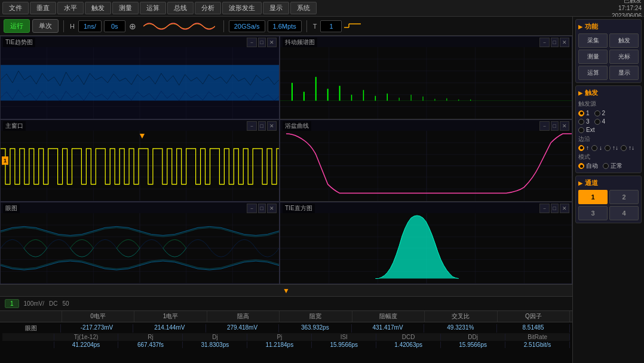  What do you see at coordinates (624, 57) in the screenshot?
I see `cursor-button: 光标` at bounding box center [624, 57].